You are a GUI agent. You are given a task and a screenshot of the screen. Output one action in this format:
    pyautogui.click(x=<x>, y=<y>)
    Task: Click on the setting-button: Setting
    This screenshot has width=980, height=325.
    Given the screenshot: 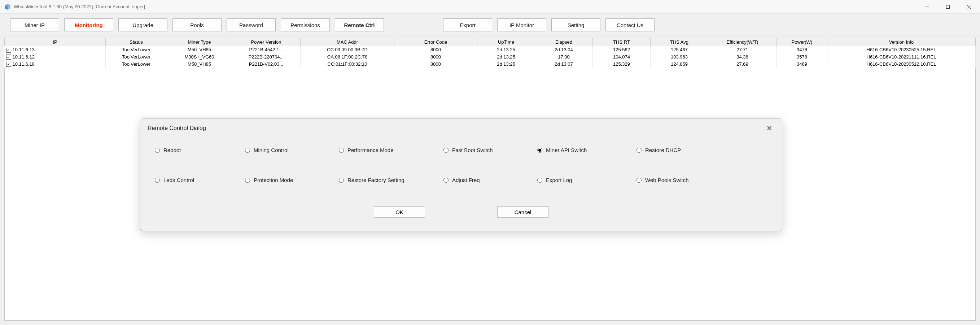 What is the action you would take?
    pyautogui.click(x=576, y=25)
    